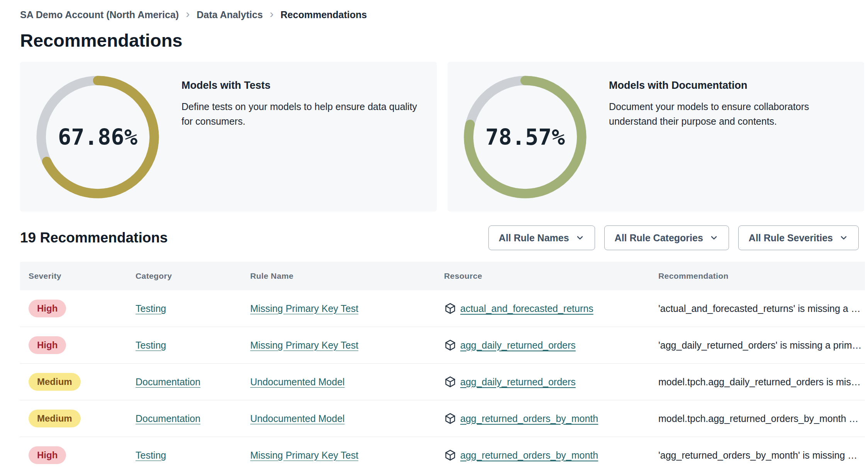  What do you see at coordinates (94, 238) in the screenshot?
I see `recommendations-count-title: 19 Recommendations` at bounding box center [94, 238].